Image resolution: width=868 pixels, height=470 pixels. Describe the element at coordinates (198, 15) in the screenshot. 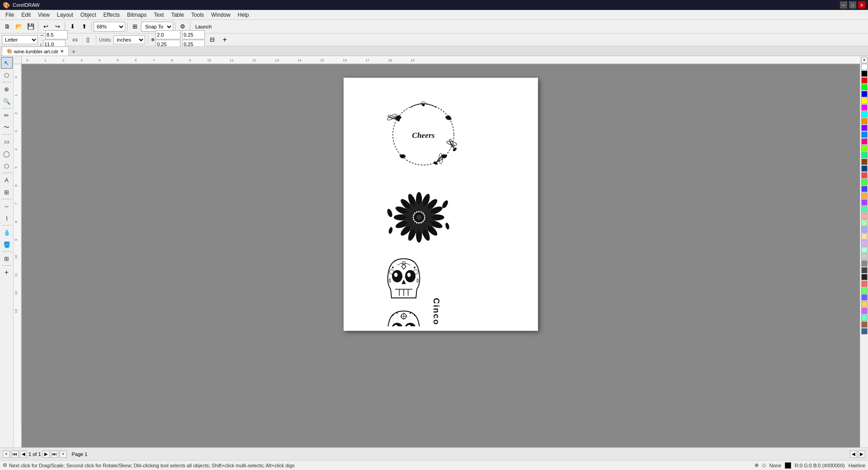

I see `menu-item-tools: Tools` at that location.